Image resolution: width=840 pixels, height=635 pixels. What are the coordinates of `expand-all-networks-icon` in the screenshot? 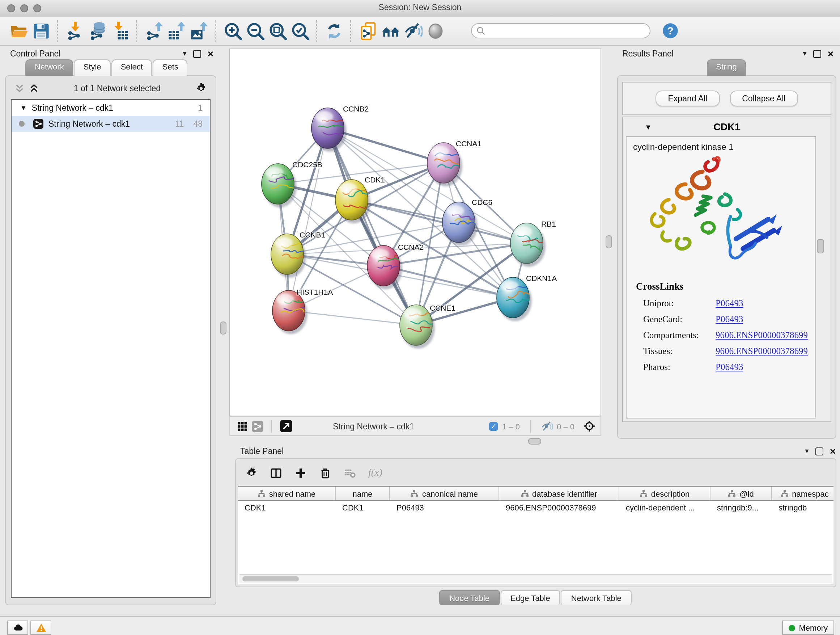 It's located at (34, 88).